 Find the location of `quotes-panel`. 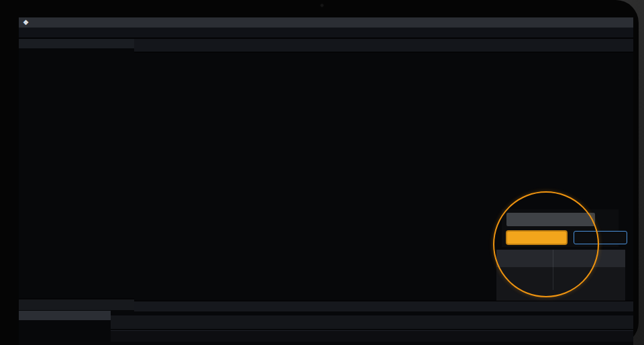

quotes-panel is located at coordinates (76, 44).